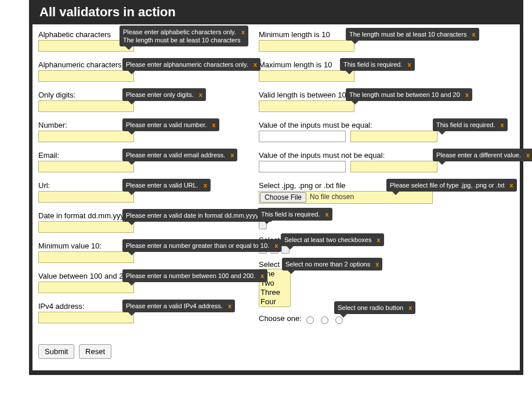  I want to click on tooltip-text: Select one radio button, so click(370, 308).